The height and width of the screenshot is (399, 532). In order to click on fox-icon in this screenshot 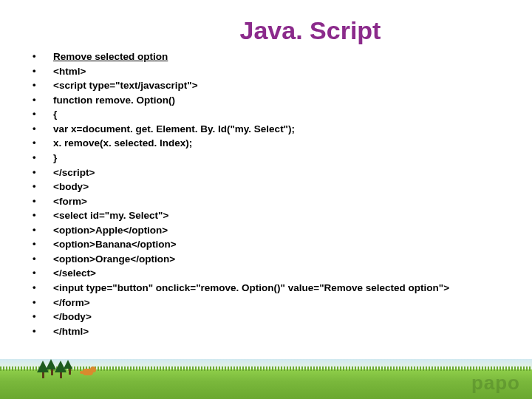, I will do `click(89, 371)`.